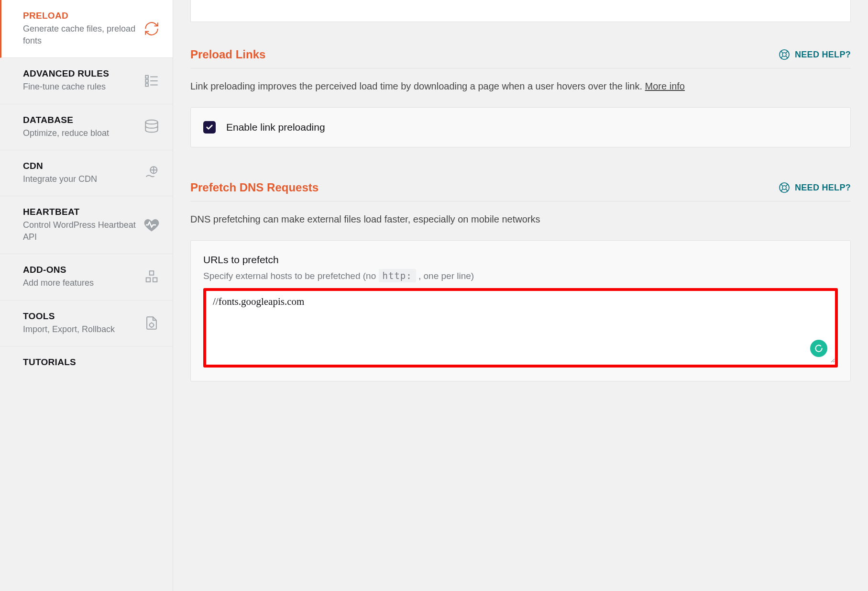 This screenshot has width=868, height=591. Describe the element at coordinates (83, 35) in the screenshot. I see `nav-subtitle: Generate cache files, preload fonts` at that location.